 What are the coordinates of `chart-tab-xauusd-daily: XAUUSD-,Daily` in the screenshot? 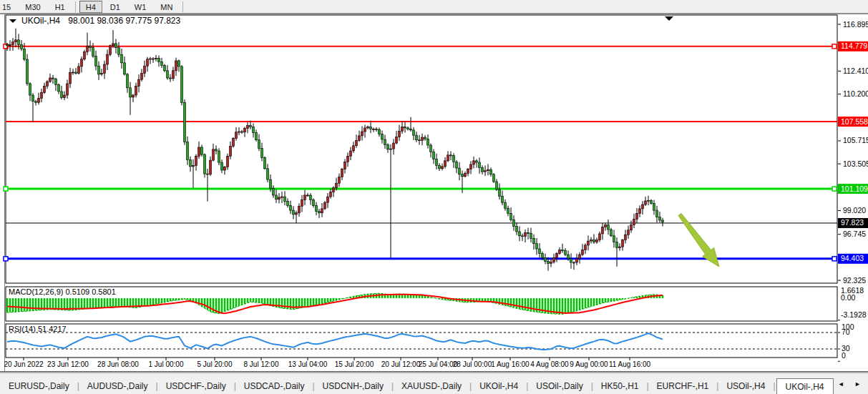 It's located at (431, 386).